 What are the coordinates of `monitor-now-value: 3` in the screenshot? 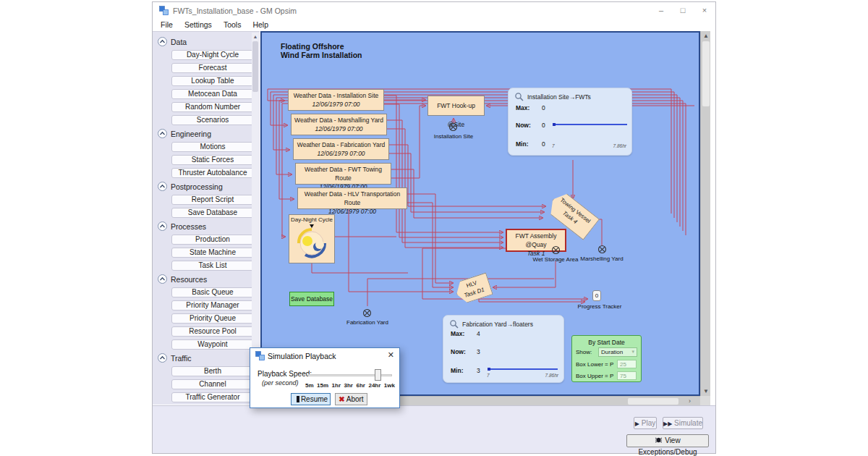 It's located at (479, 352).